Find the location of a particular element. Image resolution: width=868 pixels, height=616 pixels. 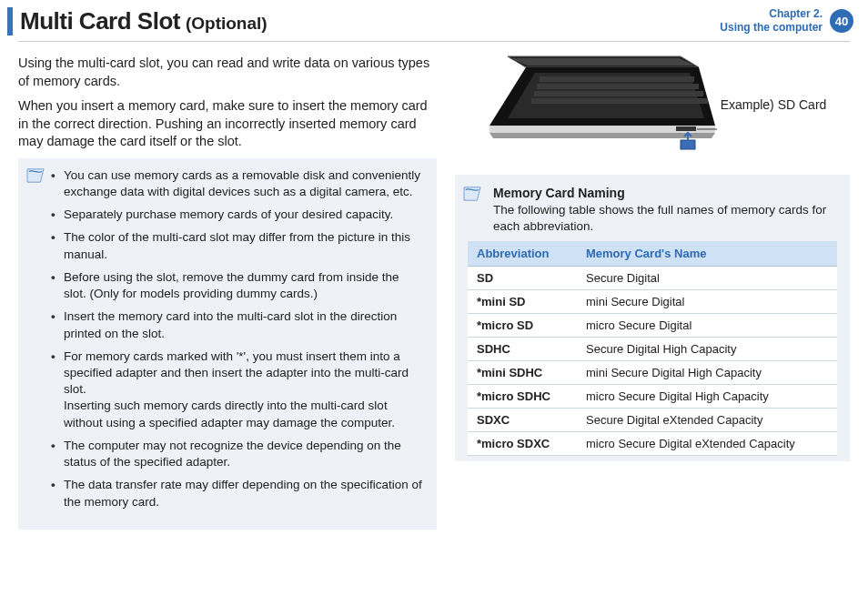

table-row: *micro SDHCmicro Secure Digital High Cap… is located at coordinates (652, 397).